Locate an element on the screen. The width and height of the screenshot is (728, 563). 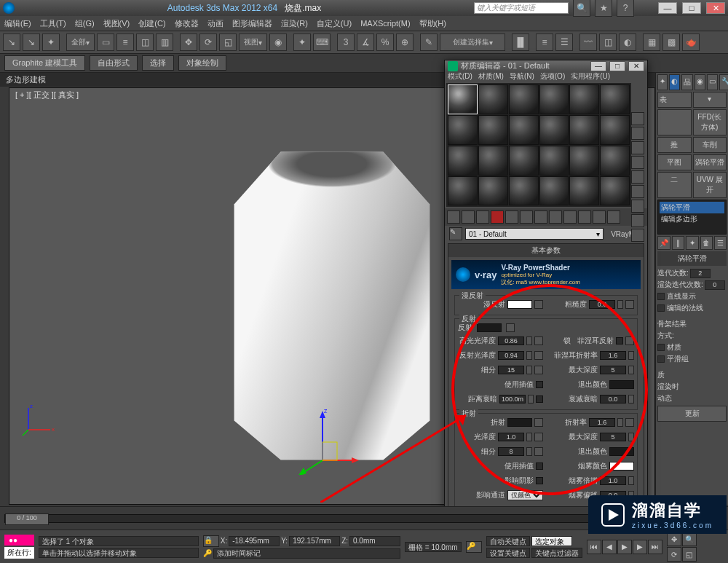
mod-btn3: 推 is located at coordinates (674, 145).